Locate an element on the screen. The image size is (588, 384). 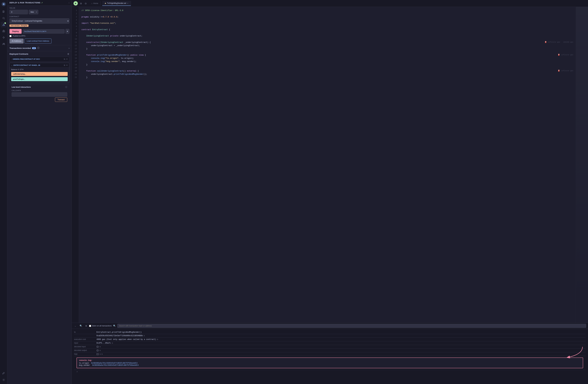
zoom-in-btn: ⊕ is located at coordinates (81, 3).